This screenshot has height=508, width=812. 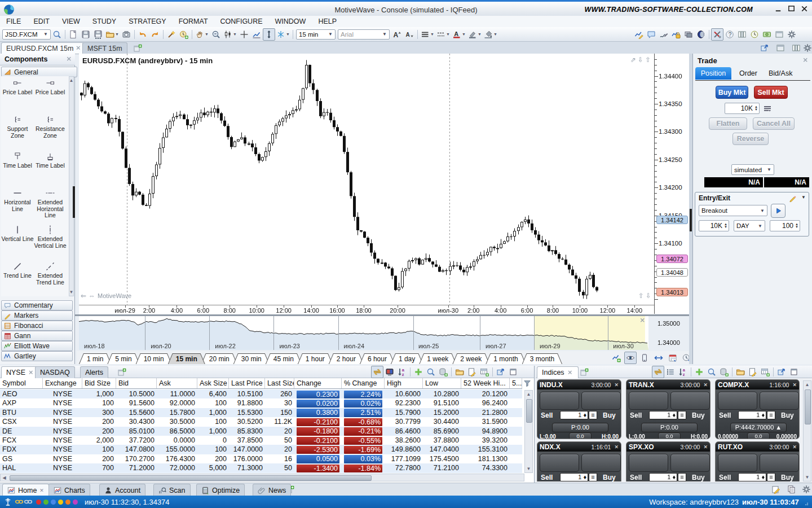 I want to click on list-view-icon, so click(x=670, y=372).